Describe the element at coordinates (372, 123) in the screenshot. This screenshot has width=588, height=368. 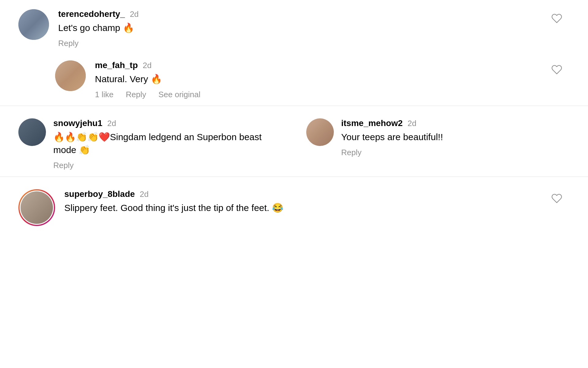
I see `username-mehow: itsme_mehow2` at that location.